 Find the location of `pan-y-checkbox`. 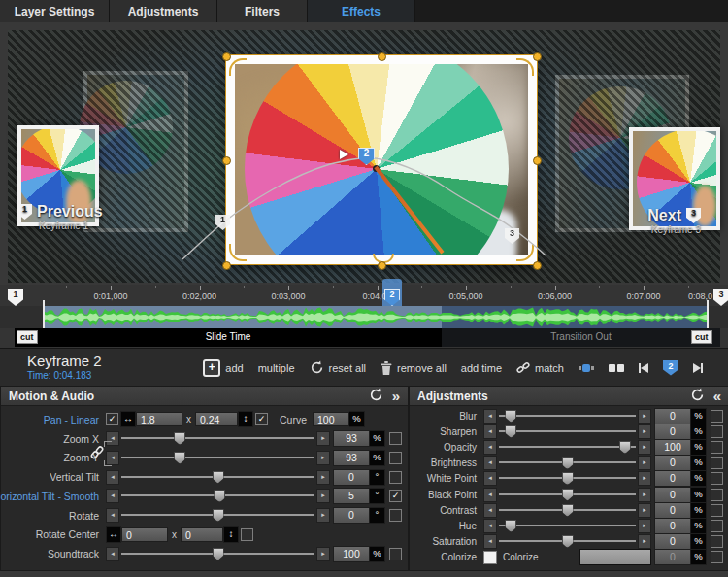

pan-y-checkbox is located at coordinates (262, 420).